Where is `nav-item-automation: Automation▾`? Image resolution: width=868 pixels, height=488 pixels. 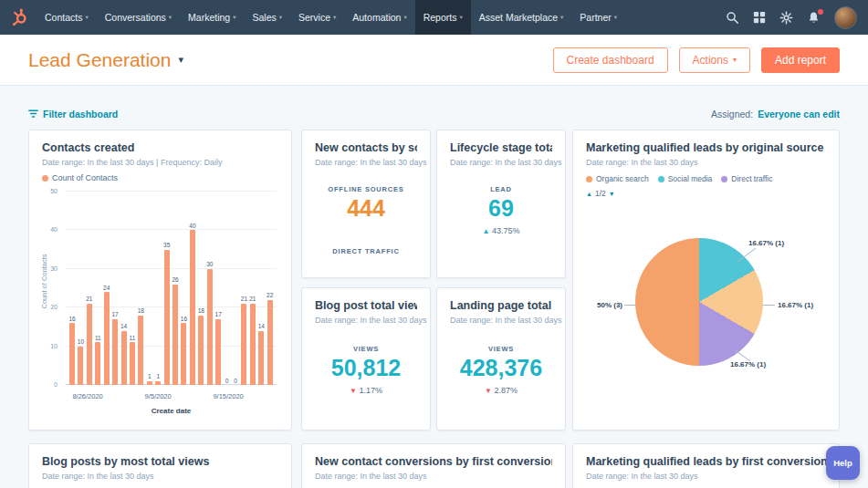 nav-item-automation: Automation▾ is located at coordinates (380, 17).